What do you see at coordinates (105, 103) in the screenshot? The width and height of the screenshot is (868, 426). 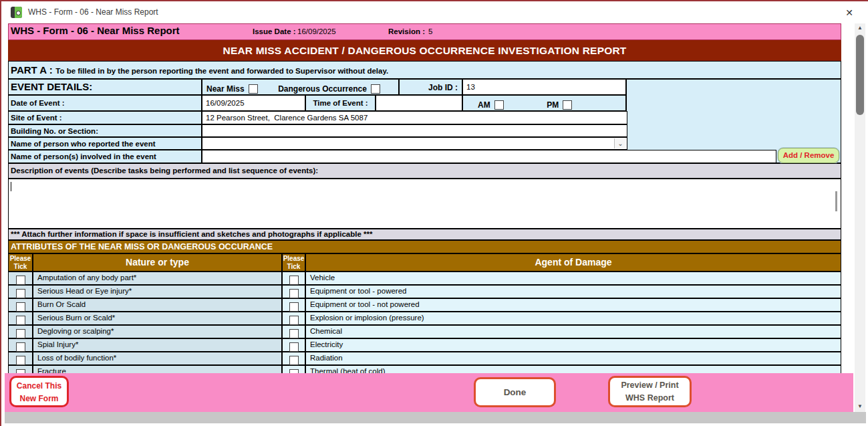 I see `date-of-event-label: Date of Event :` at bounding box center [105, 103].